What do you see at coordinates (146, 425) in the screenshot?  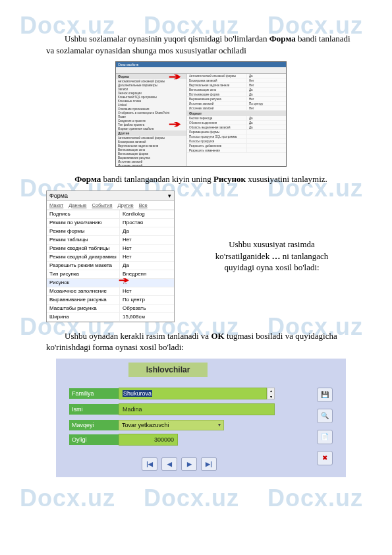 I see `select-value: Tovar yetkazuvchi` at bounding box center [146, 425].